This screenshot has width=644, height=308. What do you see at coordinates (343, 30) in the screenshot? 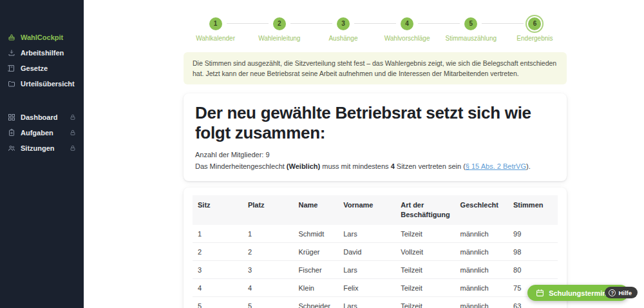
I see `step-aushaenge: 3 Aushänge` at bounding box center [343, 30].